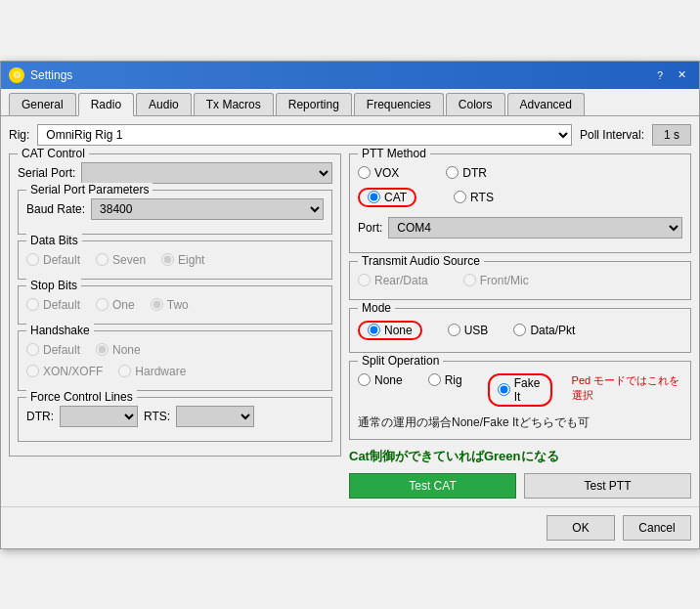 The width and height of the screenshot is (700, 609). I want to click on handshake-hardware-radio, so click(125, 371).